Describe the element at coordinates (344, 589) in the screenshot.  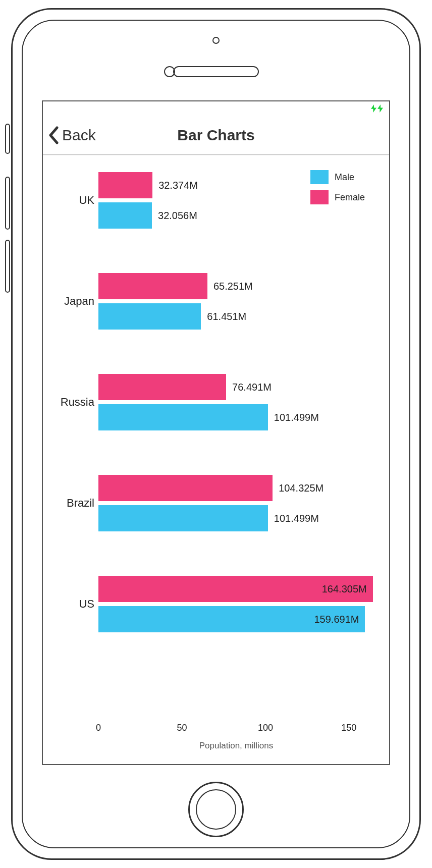
I see `bar-value-label: 164.305M` at that location.